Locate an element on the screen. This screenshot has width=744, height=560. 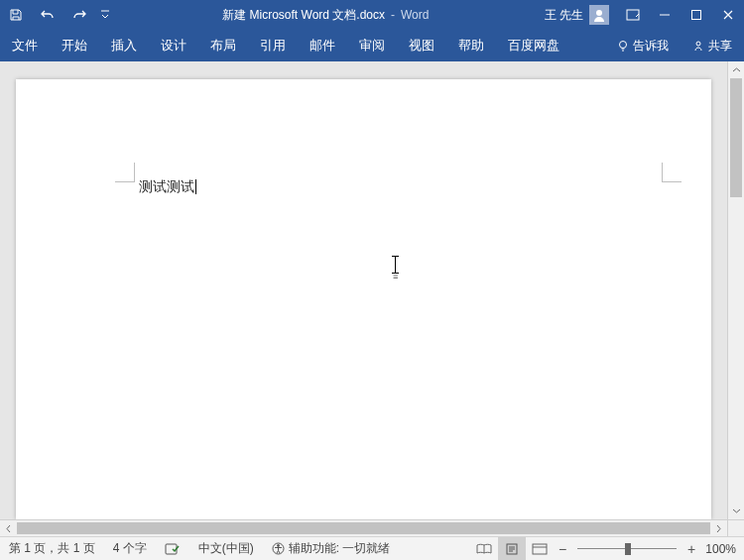
close-button is located at coordinates (728, 15).